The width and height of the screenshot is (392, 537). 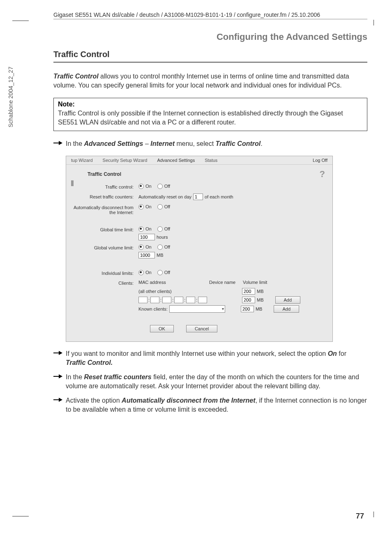 What do you see at coordinates (210, 405) in the screenshot?
I see `instruction-4: Activate the option Automatically discon…` at bounding box center [210, 405].